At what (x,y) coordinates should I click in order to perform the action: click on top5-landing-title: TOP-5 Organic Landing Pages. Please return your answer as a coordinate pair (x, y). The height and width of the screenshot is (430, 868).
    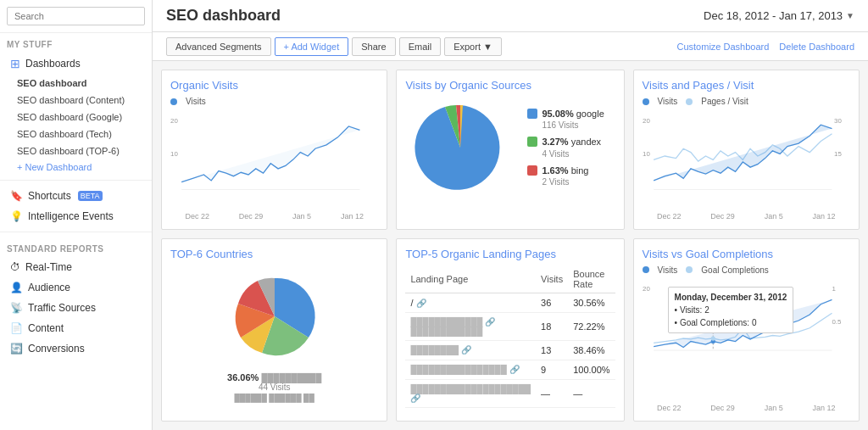
    Looking at the image, I should click on (510, 254).